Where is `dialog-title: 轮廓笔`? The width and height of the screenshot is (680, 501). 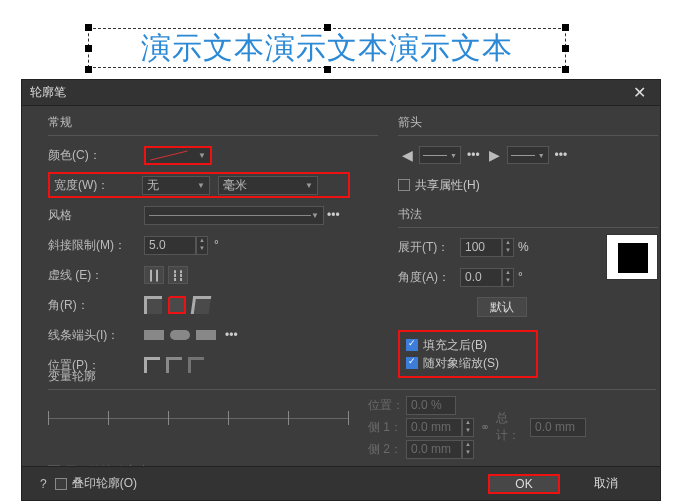
dialog-title: 轮廓笔 is located at coordinates (48, 92).